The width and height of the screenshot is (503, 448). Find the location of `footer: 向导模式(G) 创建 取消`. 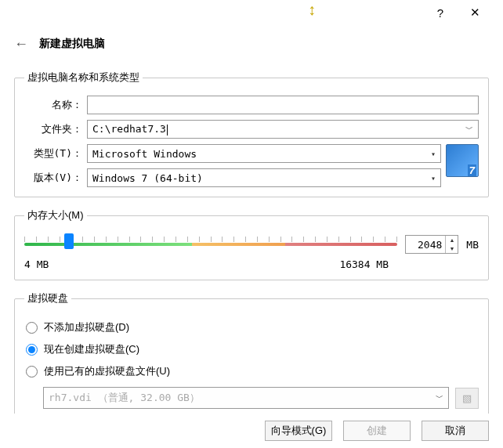

footer: 向导模式(G) 创建 取消 is located at coordinates (252, 431).